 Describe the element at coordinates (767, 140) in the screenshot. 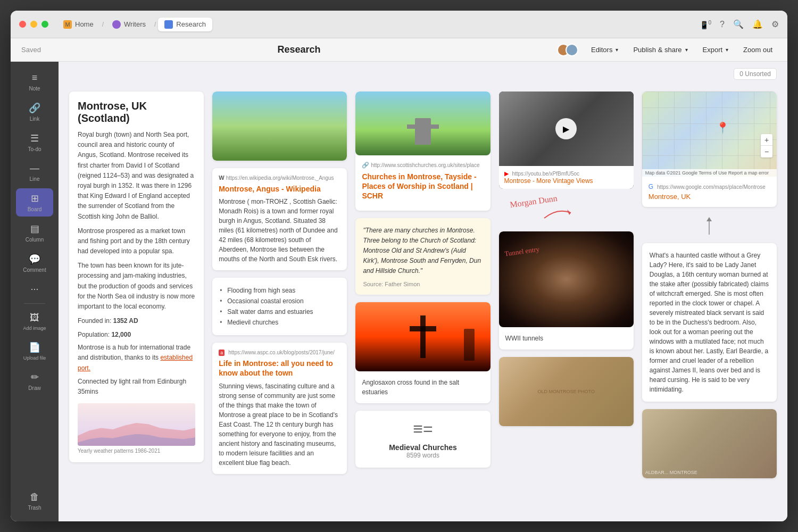

I see `zoom-in-button: +` at that location.